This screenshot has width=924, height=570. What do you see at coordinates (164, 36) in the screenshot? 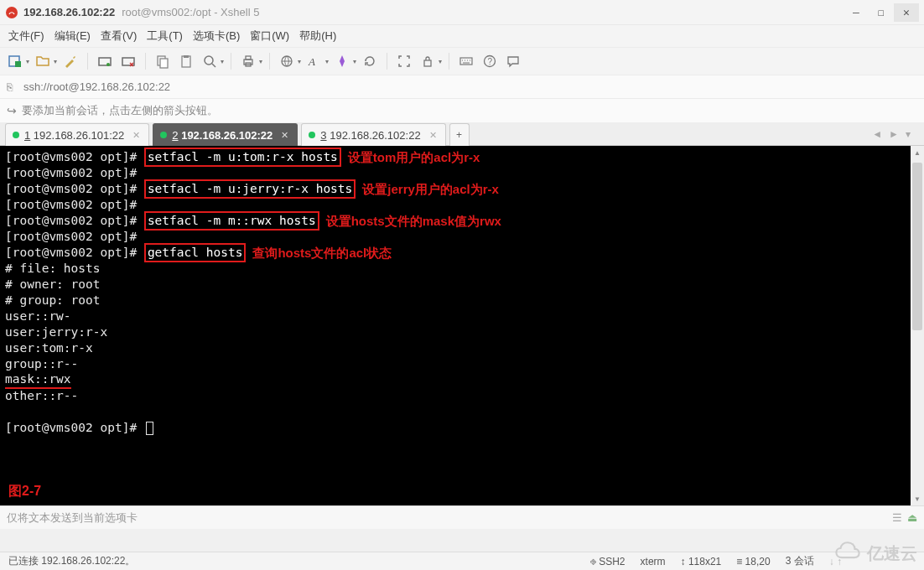
I see `menu-tools: 工具(T)` at bounding box center [164, 36].